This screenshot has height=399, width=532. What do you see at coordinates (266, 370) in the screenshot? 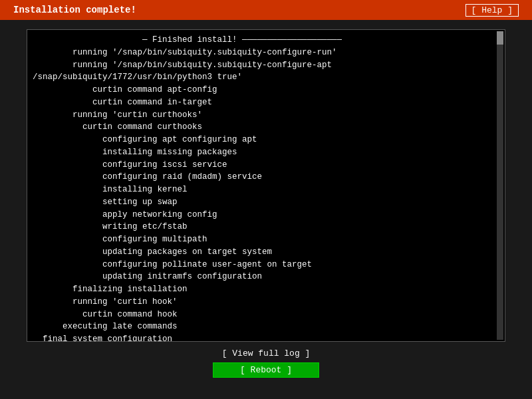
I see `reboot-button: [ Reboot ]` at bounding box center [266, 370].